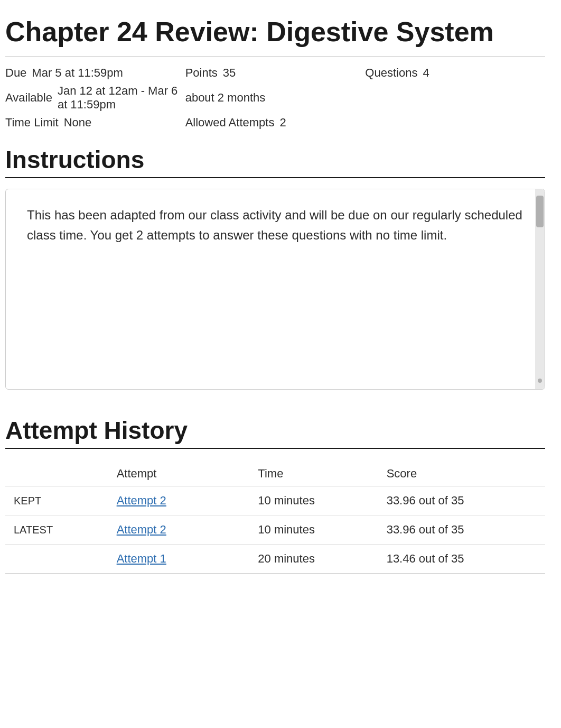  Describe the element at coordinates (283, 123) in the screenshot. I see `allowed-attempts-value: 2` at that location.